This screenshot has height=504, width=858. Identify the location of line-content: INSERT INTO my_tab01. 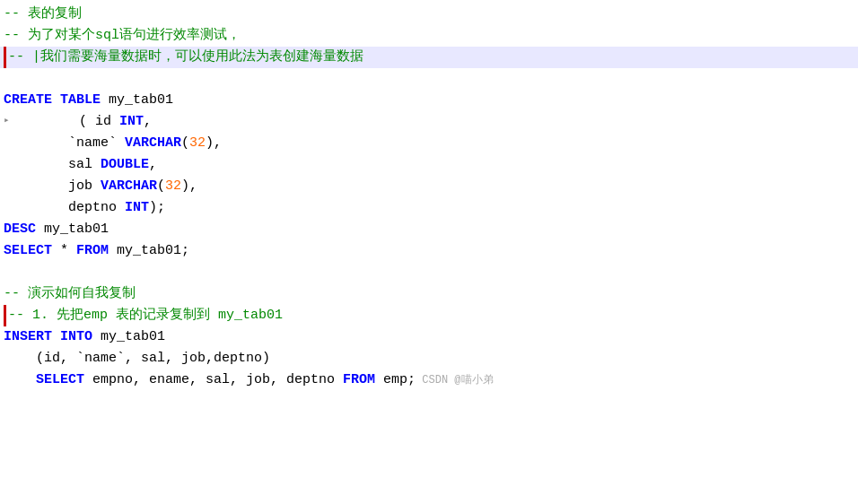
(84, 337).